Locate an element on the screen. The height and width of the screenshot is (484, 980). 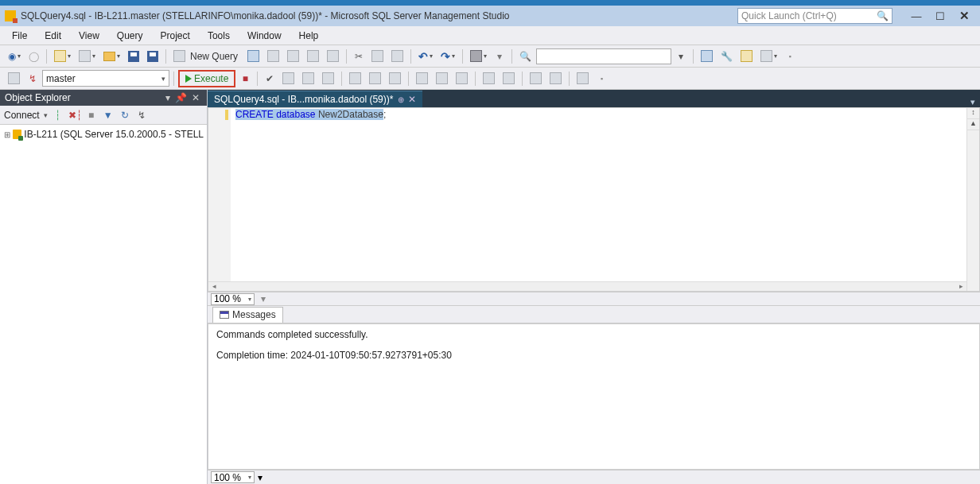
minimize-button: — is located at coordinates (916, 16).